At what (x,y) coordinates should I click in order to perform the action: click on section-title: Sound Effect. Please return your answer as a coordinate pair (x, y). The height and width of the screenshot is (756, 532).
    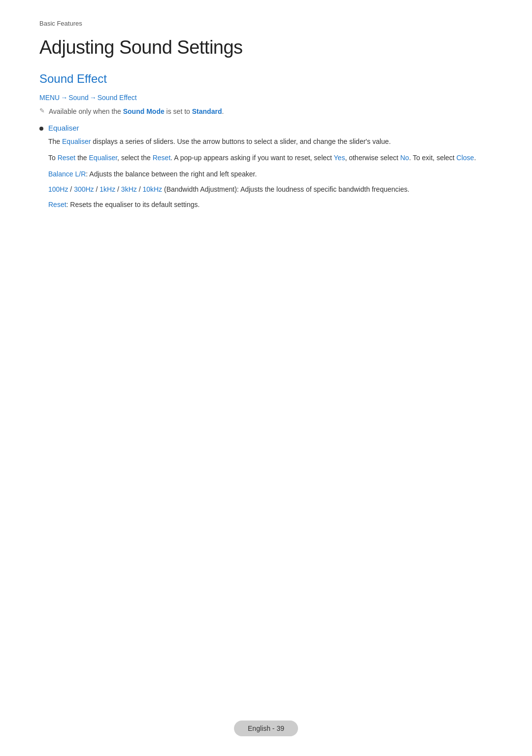
    Looking at the image, I should click on (266, 79).